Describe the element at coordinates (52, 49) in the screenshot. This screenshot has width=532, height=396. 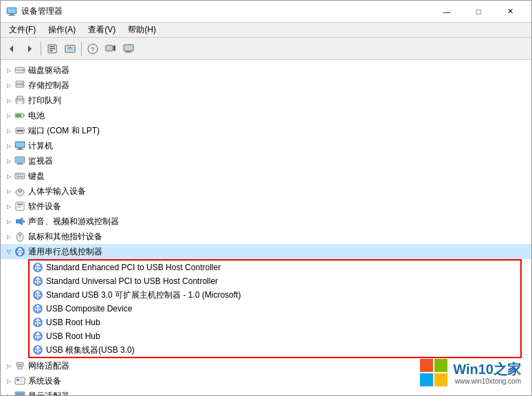
I see `properties-button` at that location.